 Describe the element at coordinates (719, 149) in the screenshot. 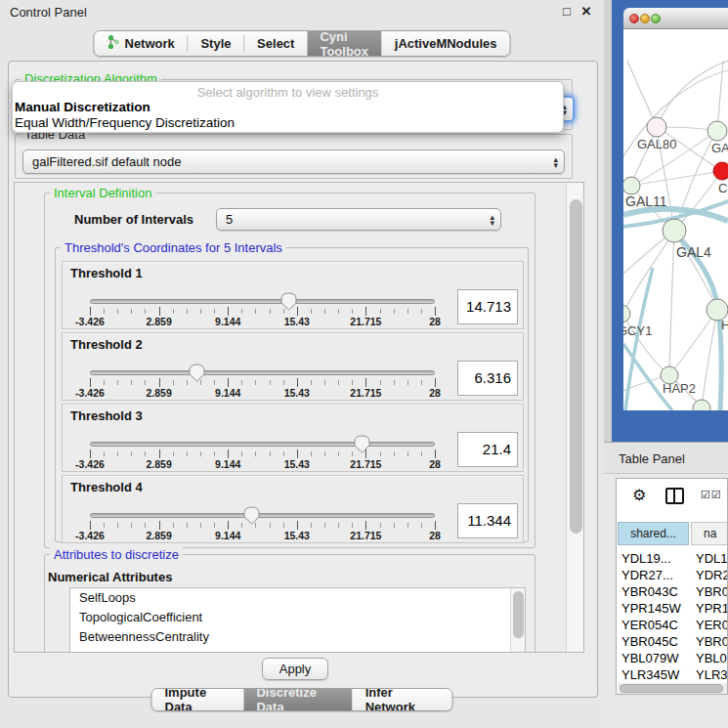

I see `network-node-label: GA` at that location.